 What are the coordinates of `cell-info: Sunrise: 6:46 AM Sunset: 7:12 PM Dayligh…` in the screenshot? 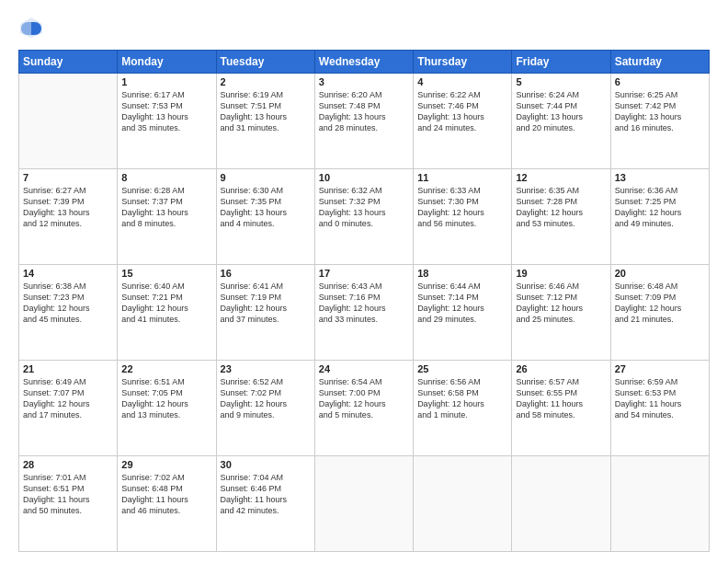 It's located at (561, 304).